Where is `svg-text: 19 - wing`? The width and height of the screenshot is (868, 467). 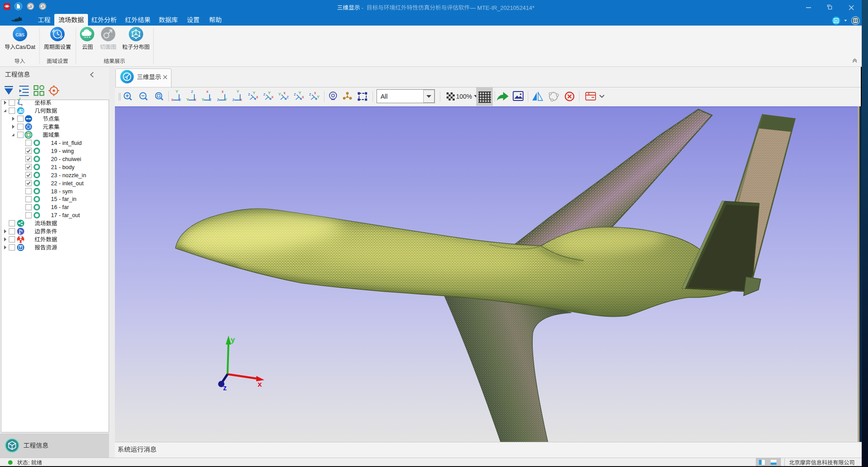
svg-text: 19 - wing is located at coordinates (63, 151).